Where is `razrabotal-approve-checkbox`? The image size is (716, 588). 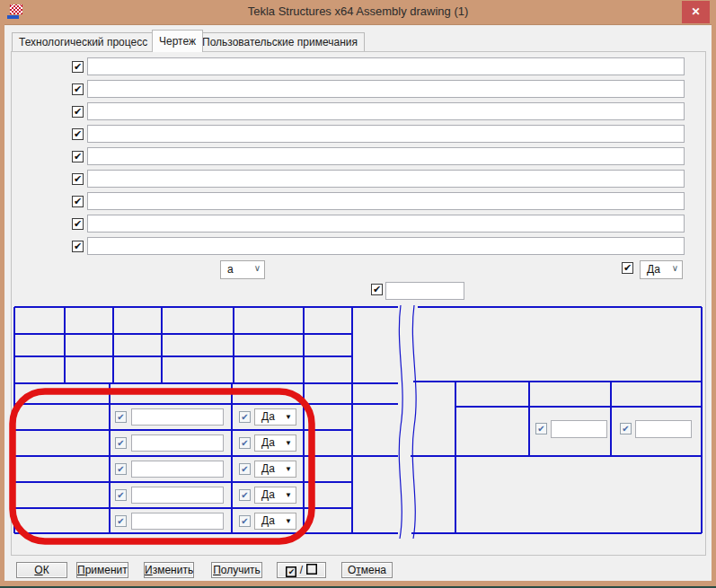 razrabotal-approve-checkbox is located at coordinates (244, 469).